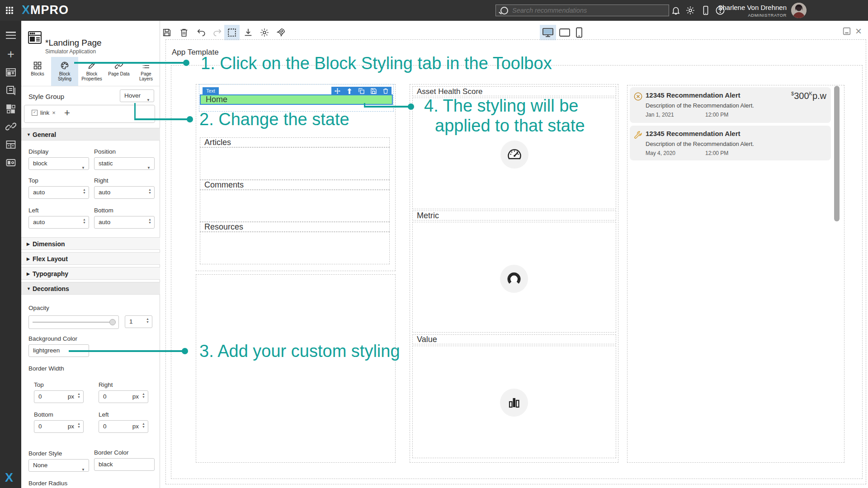  I want to click on page-title: *Landing Page, so click(73, 43).